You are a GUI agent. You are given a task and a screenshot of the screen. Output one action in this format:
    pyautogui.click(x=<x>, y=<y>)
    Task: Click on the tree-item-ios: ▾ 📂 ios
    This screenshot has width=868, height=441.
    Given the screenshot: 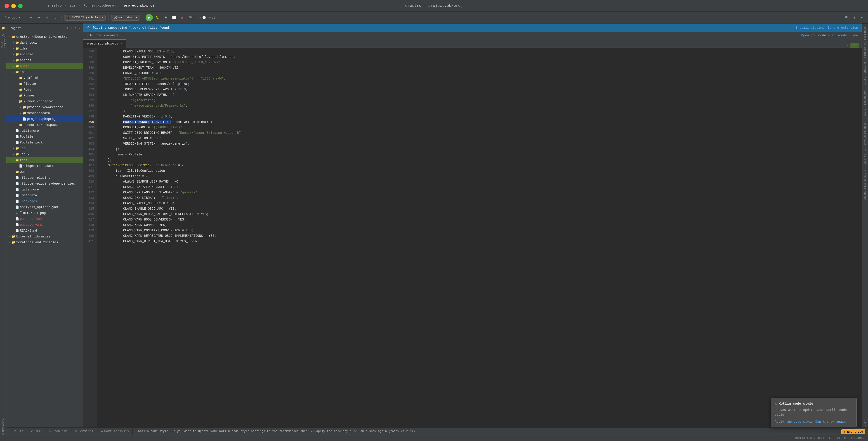 What is the action you would take?
    pyautogui.click(x=44, y=72)
    